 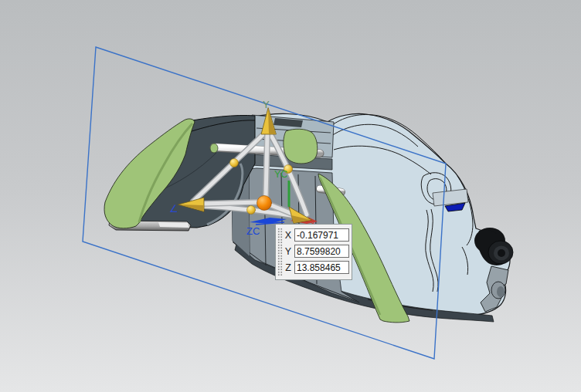 I want to click on cylinder-bar-end-cap, so click(x=214, y=148).